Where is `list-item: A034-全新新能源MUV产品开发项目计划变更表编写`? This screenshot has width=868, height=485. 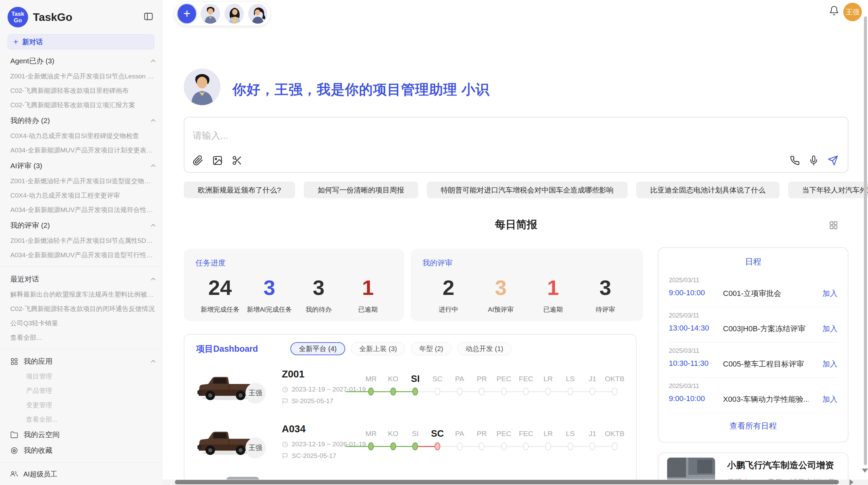 list-item: A034-全新新能源MUV产品开发项目计划变更表编写 is located at coordinates (84, 150).